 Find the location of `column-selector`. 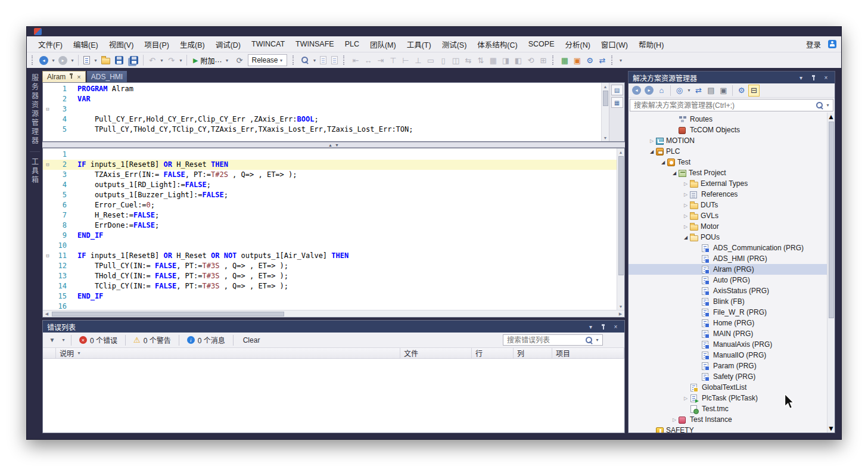

column-selector is located at coordinates (49, 353).